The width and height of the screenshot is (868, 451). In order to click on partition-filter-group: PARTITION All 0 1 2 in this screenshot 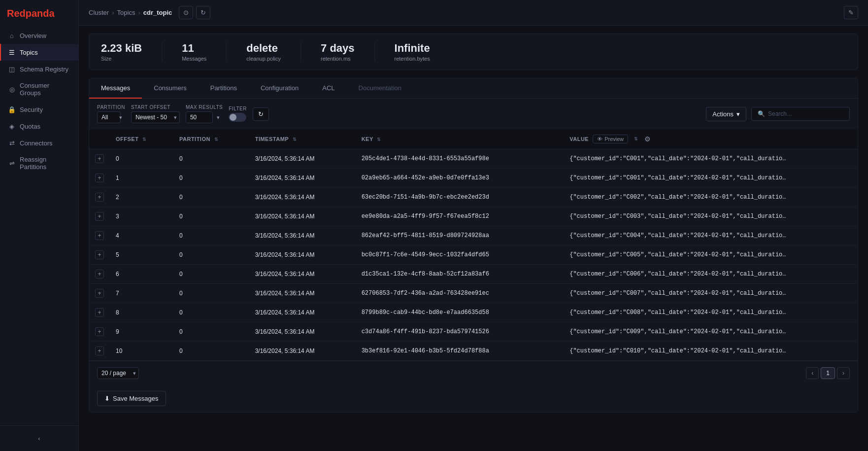, I will do `click(111, 114)`.